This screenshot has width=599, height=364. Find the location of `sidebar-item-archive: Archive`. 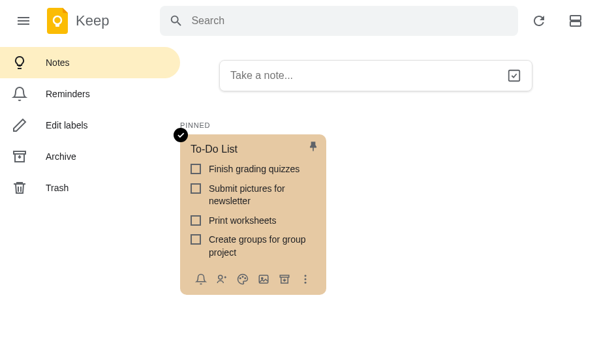

sidebar-item-archive: Archive is located at coordinates (90, 157).